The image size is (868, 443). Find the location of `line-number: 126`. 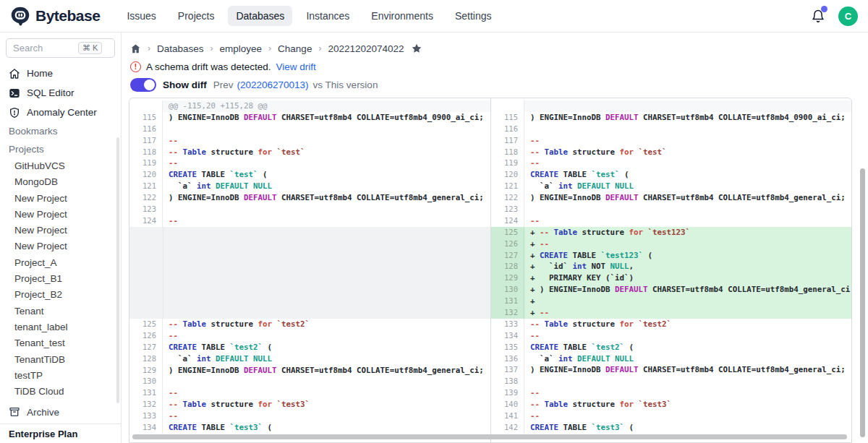

line-number: 126 is located at coordinates (146, 336).